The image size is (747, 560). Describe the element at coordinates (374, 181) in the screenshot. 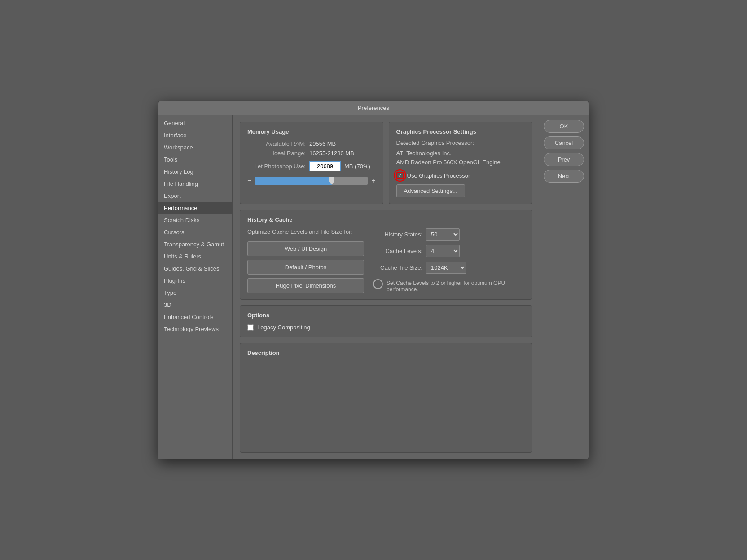

I see `slider-plus-btn: +` at that location.